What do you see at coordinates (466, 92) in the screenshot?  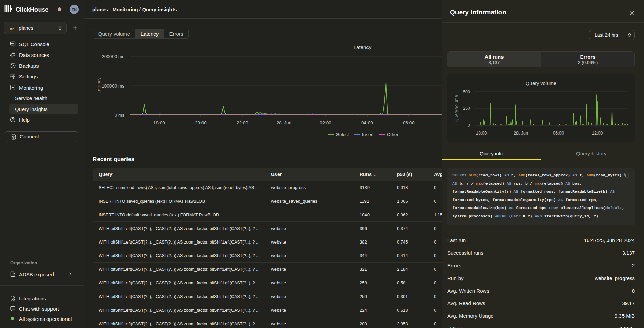 I see `svg-text: 500` at bounding box center [466, 92].